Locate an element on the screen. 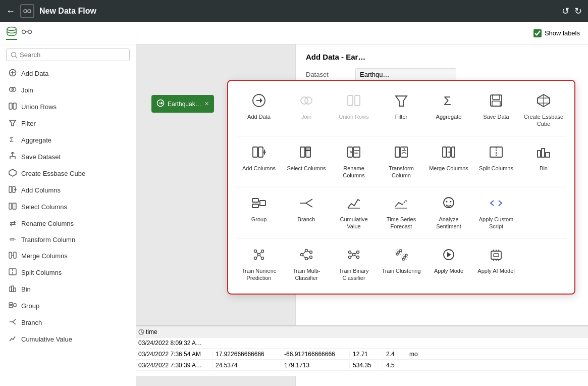  popup-filter-icon is located at coordinates (401, 102).